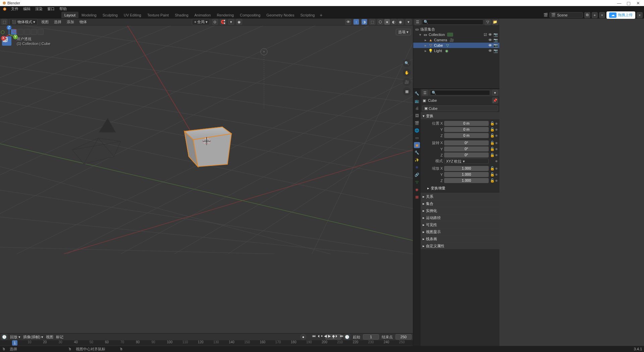 The width and height of the screenshot is (644, 352). Describe the element at coordinates (417, 130) in the screenshot. I see `ptab-world: 🌐` at that location.